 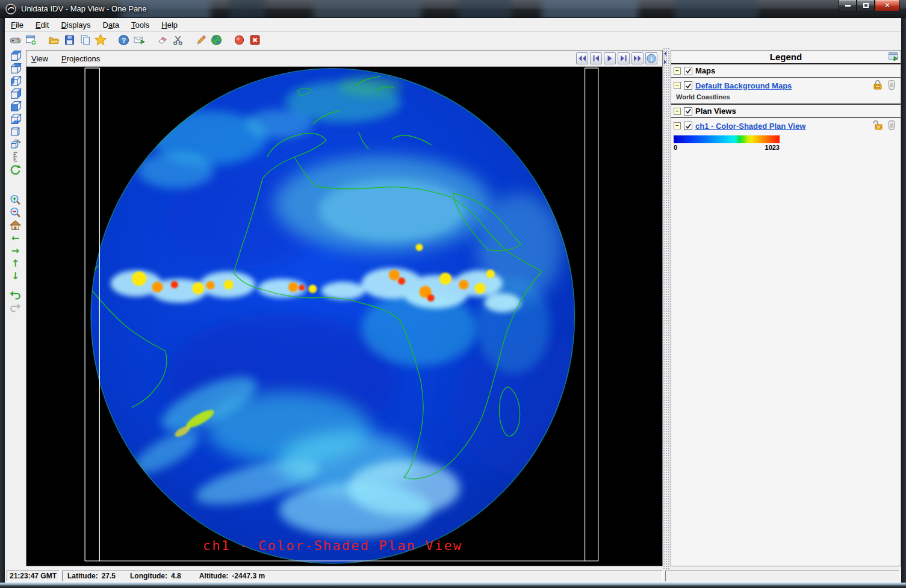 I want to click on zoom-out-icon, so click(x=16, y=213).